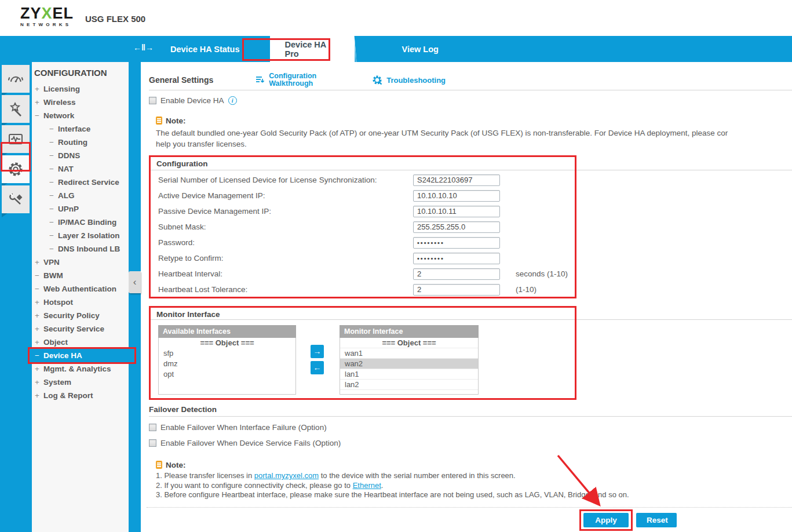  Describe the element at coordinates (80, 262) in the screenshot. I see `sidebar-item-vpn: +VPN` at that location.